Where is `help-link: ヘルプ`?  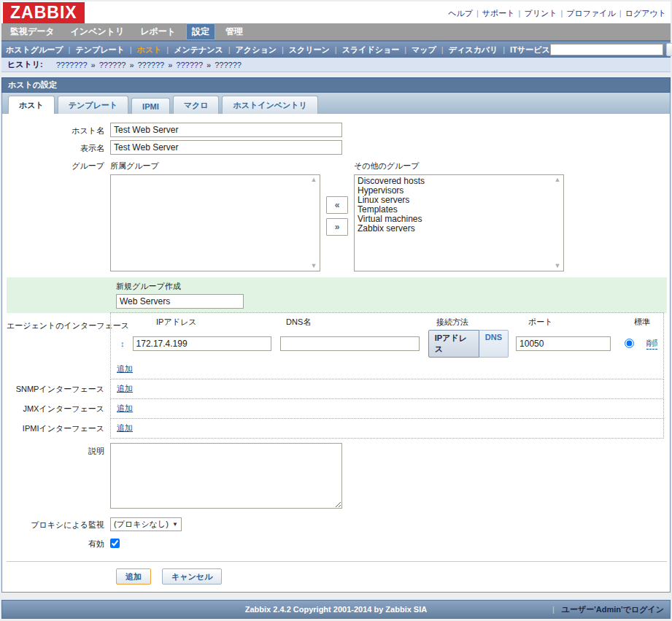 help-link: ヘルプ is located at coordinates (460, 13).